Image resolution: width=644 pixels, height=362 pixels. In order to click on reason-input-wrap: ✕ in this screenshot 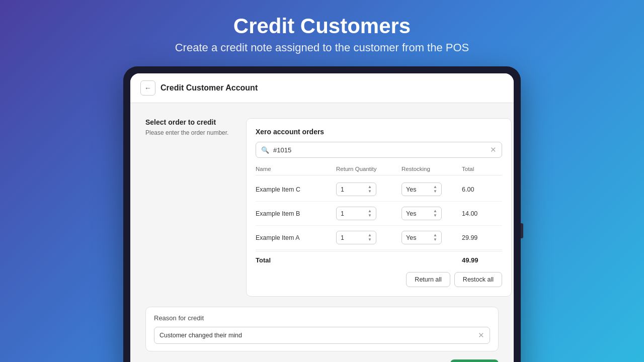, I will do `click(322, 335)`.